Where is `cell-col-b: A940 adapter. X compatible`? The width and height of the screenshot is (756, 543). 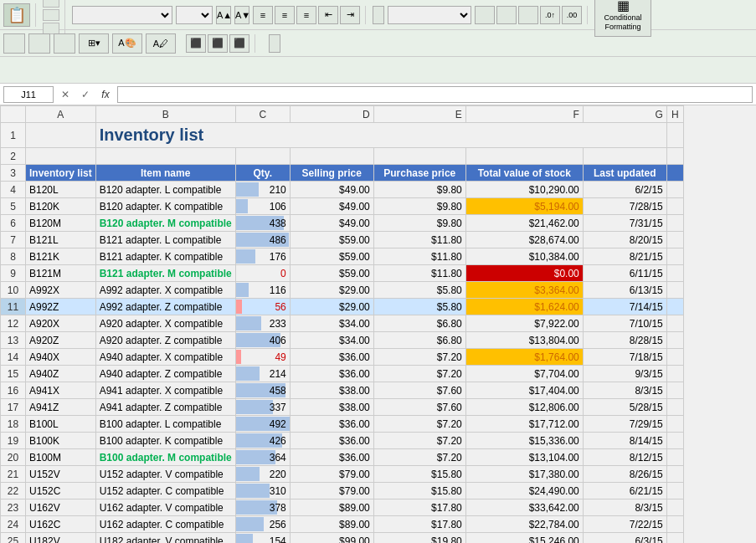
cell-col-b: A940 adapter. X compatible is located at coordinates (166, 357).